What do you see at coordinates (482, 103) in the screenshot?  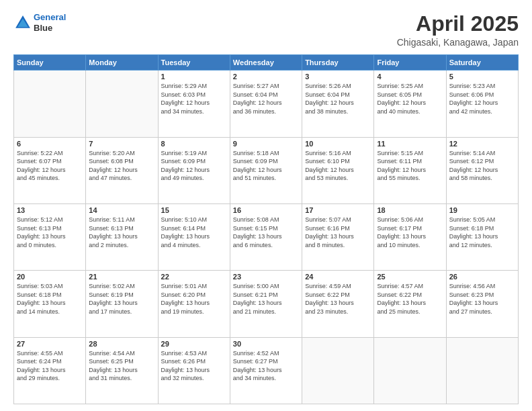 I see `table-row: 5Sunrise: 5:23 AM Sunset: 6:06 PM Daylig…` at bounding box center [482, 103].